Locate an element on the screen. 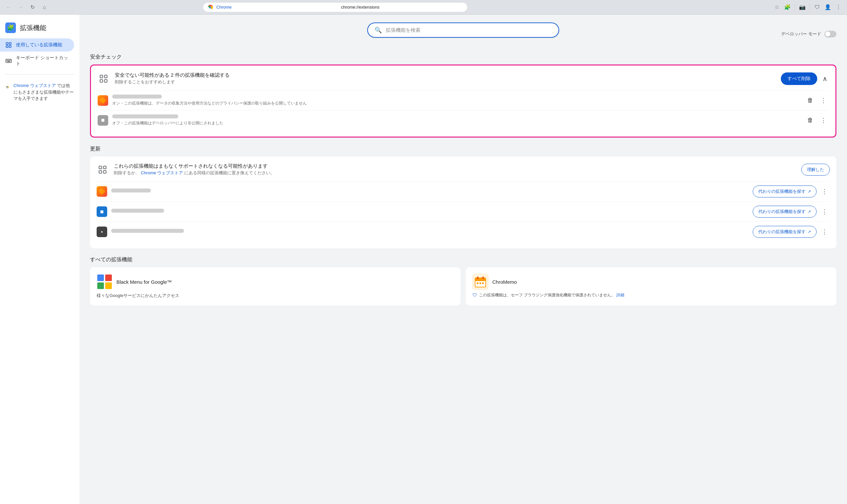  find-alt3-label: 代わりの拡張機能を探す is located at coordinates (782, 232).